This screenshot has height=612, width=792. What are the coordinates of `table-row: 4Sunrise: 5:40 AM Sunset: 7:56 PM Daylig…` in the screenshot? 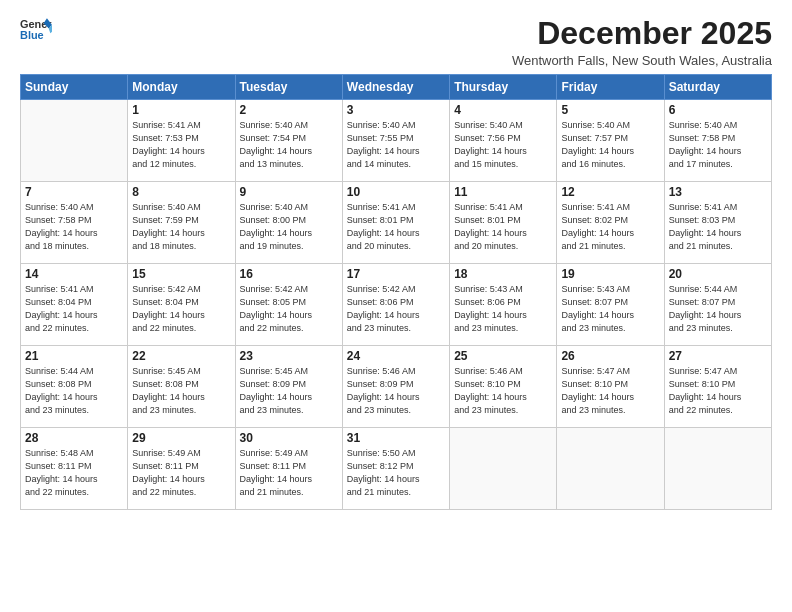 It's located at (504, 141).